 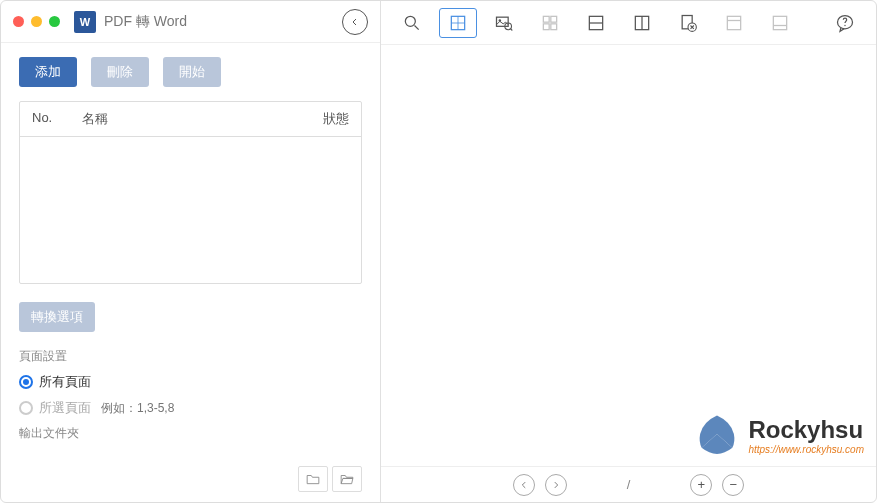 I want to click on magnifier-icon, so click(x=412, y=23).